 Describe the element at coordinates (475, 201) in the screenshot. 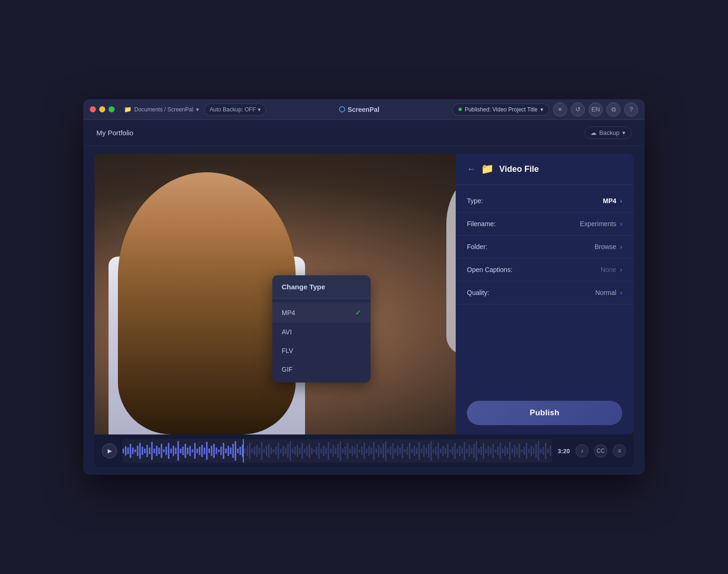

I see `type-label: Type:` at that location.